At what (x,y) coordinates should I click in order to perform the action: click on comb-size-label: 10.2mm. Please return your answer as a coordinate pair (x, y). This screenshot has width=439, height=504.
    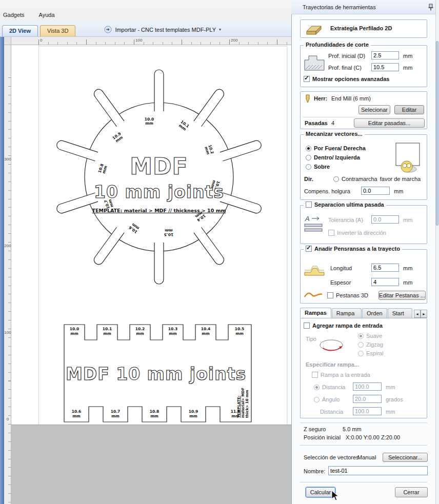
    Looking at the image, I should click on (141, 331).